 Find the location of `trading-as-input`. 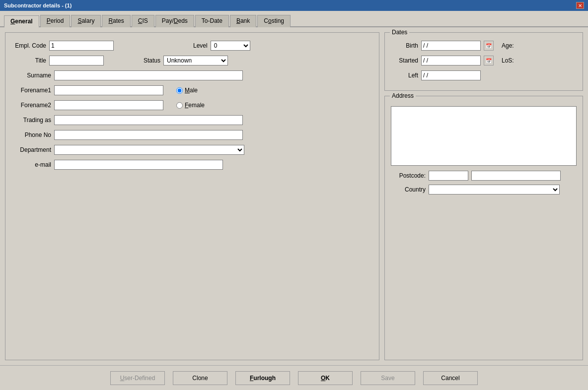

trading-as-input is located at coordinates (148, 120).